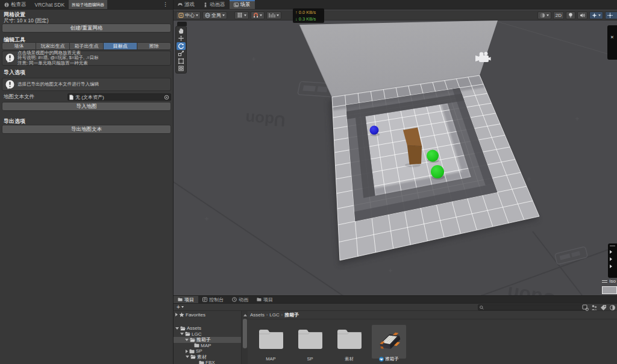 The height and width of the screenshot is (364, 617). What do you see at coordinates (118, 98) in the screenshot?
I see `map-text-file-value: 无 (文本资产)` at bounding box center [118, 98].